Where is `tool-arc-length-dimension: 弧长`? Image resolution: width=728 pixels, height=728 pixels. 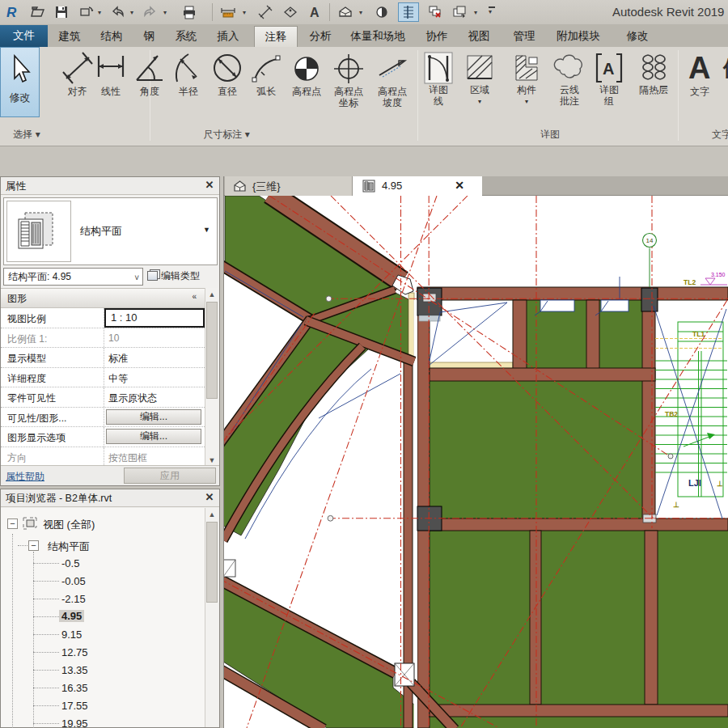 tool-arc-length-dimension: 弧长 is located at coordinates (266, 74).